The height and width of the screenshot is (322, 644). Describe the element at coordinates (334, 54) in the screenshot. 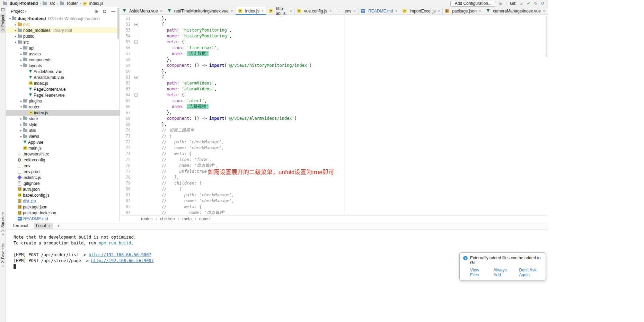

I see `code-line: 57 name: '历史数据'` at that location.